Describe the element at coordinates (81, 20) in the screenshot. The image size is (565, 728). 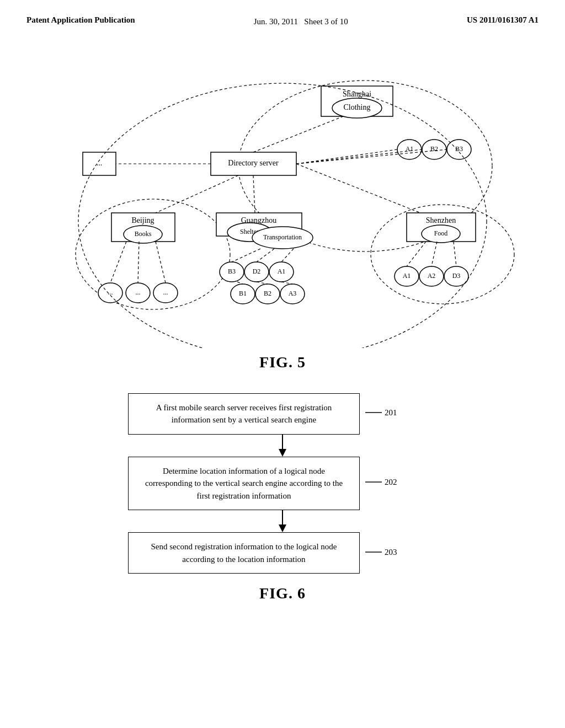
I see `publication-title: Patent Application Publication` at that location.